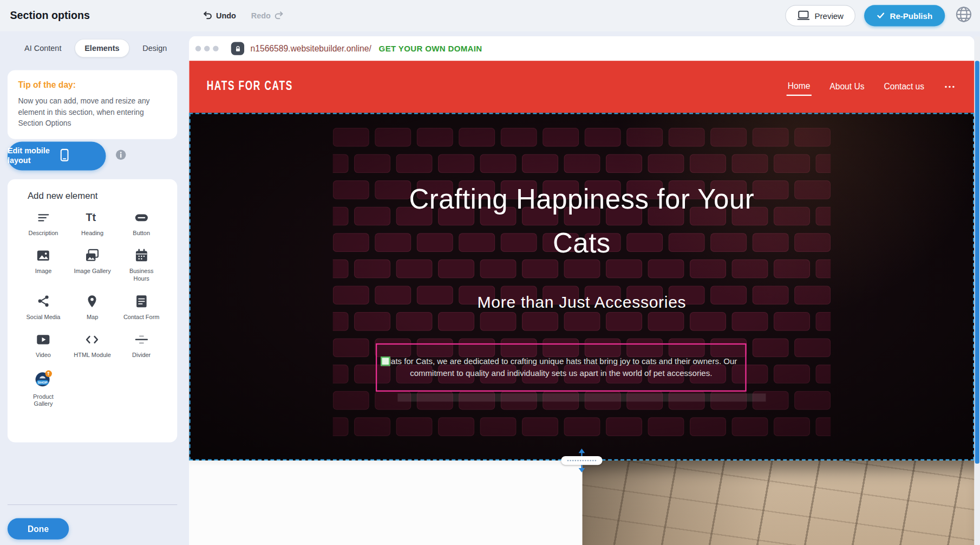 This screenshot has width=980, height=545. What do you see at coordinates (43, 307) in the screenshot?
I see `add-element-social-media: Social Media` at bounding box center [43, 307].